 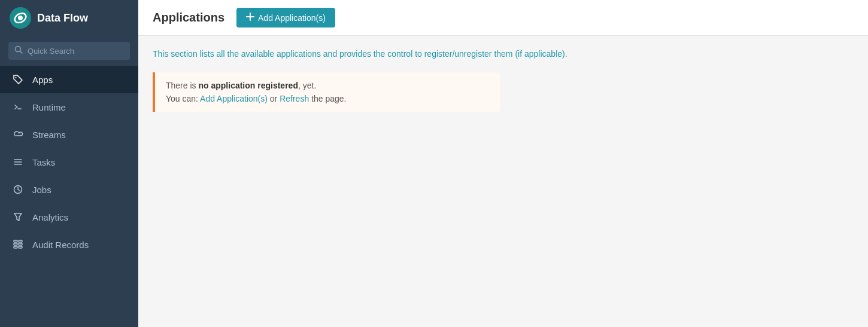 What do you see at coordinates (503, 54) in the screenshot?
I see `description-text: This section lists all the available app…` at bounding box center [503, 54].